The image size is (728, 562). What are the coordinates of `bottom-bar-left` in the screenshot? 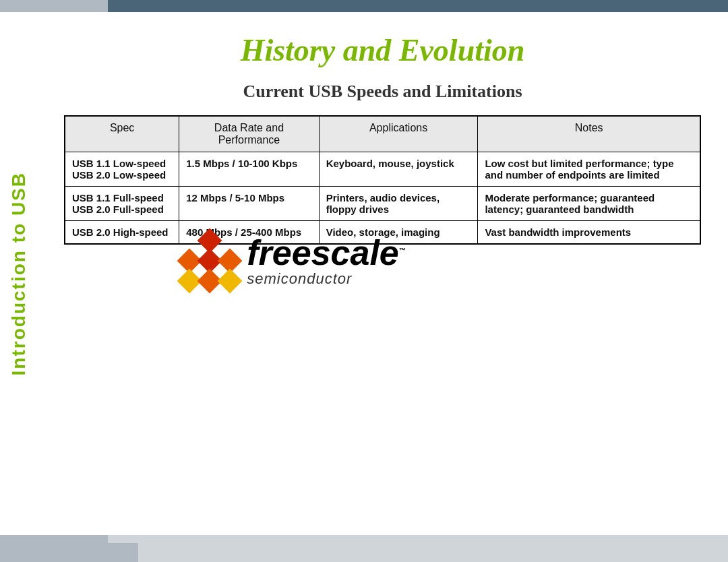 It's located at (54, 549).